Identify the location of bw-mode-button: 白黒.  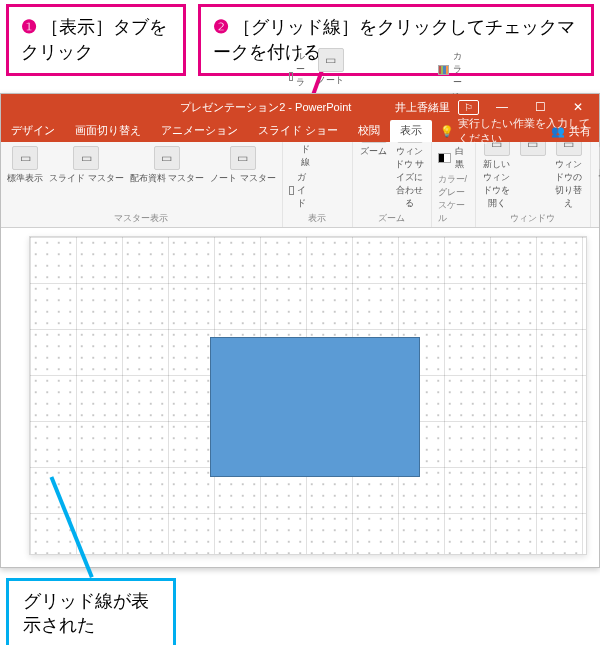
(454, 158).